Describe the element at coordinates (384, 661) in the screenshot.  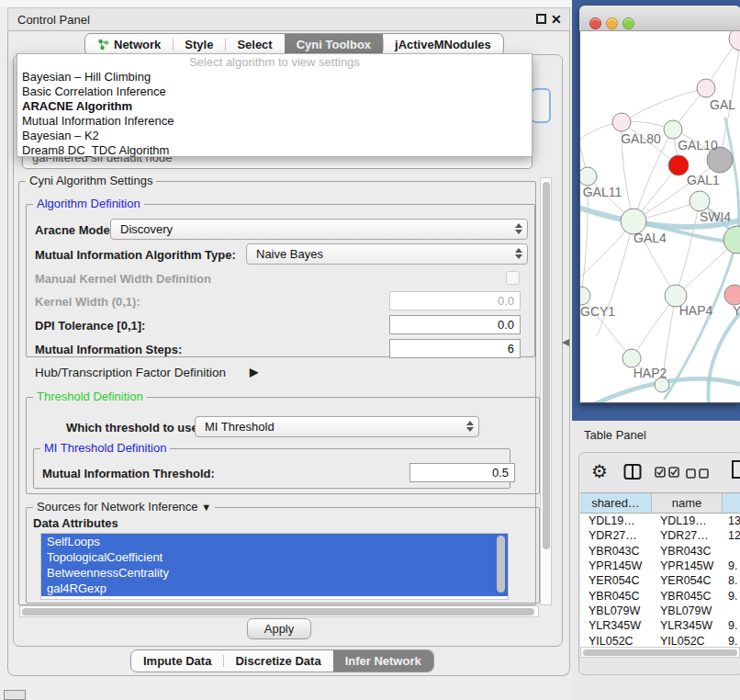
I see `tab-infer-network: Infer Network` at that location.